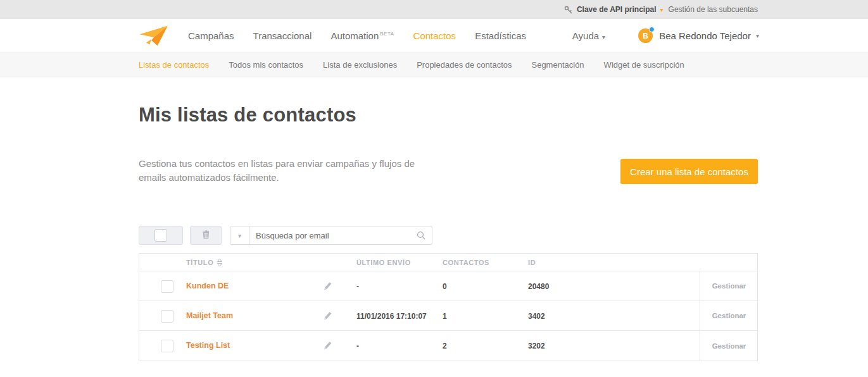 Image resolution: width=868 pixels, height=377 pixels. I want to click on column-header-ultimo-envio: ÚLTIMO ENVÍO, so click(384, 263).